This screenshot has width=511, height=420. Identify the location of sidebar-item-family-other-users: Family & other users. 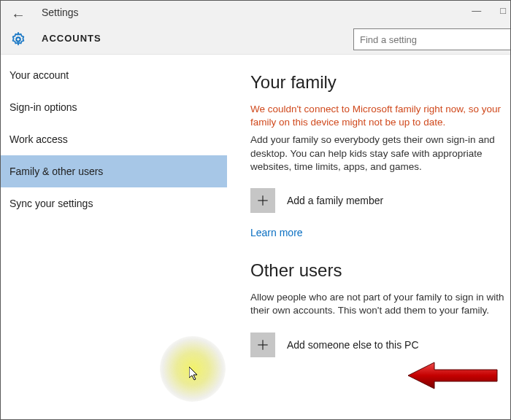
(114, 171).